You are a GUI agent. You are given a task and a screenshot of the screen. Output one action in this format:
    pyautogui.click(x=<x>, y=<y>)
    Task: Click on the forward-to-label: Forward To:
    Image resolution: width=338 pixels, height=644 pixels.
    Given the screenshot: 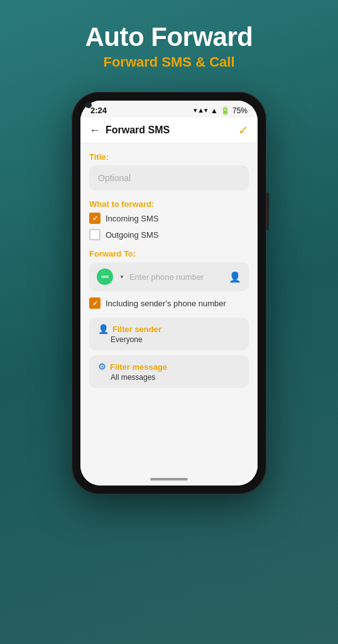 What is the action you would take?
    pyautogui.click(x=169, y=254)
    